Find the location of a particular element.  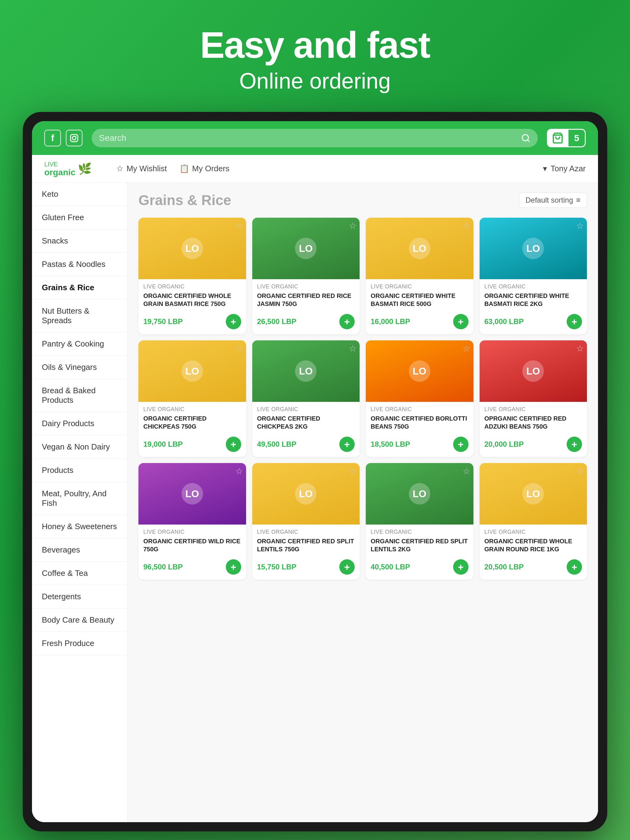

sort-button: Default sorting ≡ is located at coordinates (553, 200).